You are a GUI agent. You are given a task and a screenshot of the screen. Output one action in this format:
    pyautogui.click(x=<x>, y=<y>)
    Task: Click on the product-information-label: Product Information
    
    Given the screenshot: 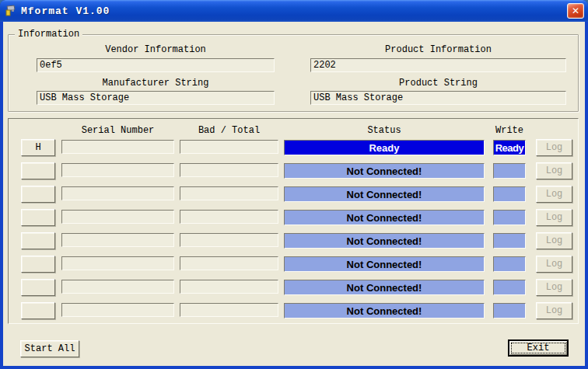 What is the action you would take?
    pyautogui.click(x=439, y=50)
    